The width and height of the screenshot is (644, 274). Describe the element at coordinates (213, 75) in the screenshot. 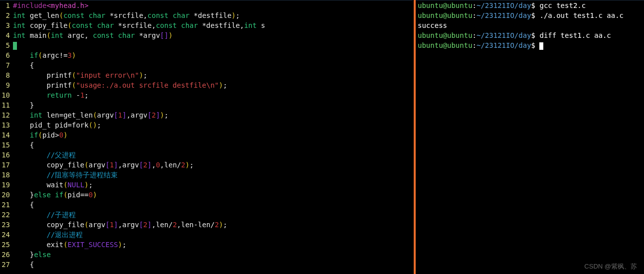

I see `code-content: printf("input error\n");` at that location.